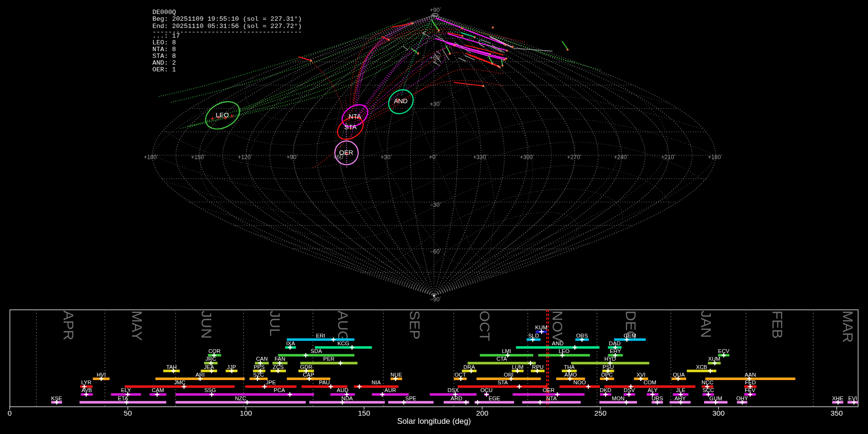  Describe the element at coordinates (837, 413) in the screenshot. I see `svg-text: 350` at that location.